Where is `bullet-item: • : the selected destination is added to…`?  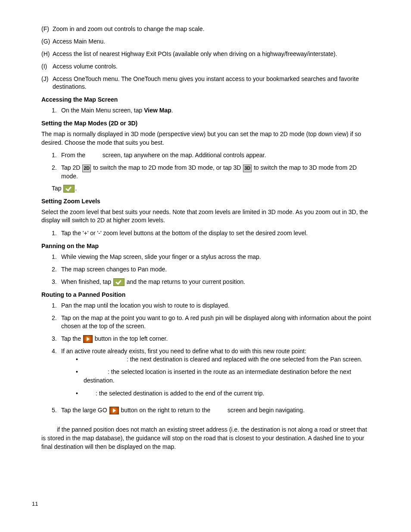 bullet-item: • : the selected destination is added to… is located at coordinates (224, 394).